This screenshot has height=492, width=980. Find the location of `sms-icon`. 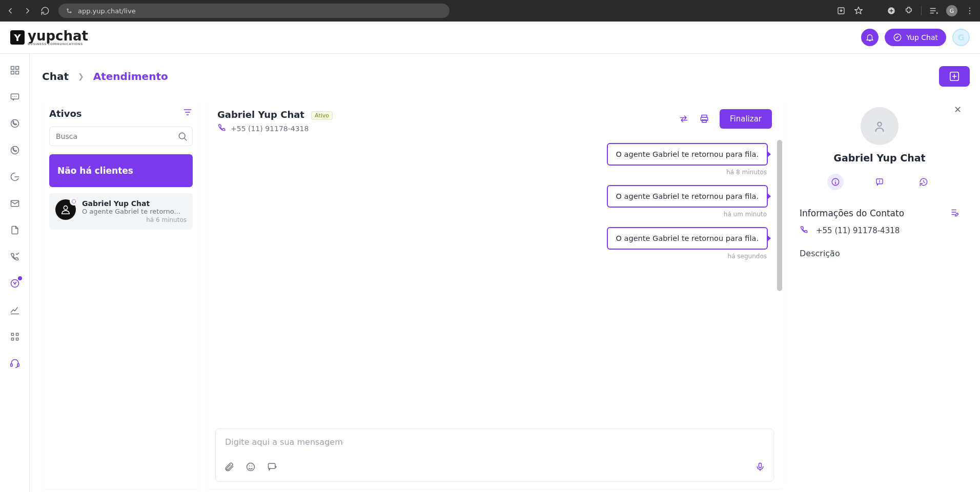

sms-icon is located at coordinates (15, 97).